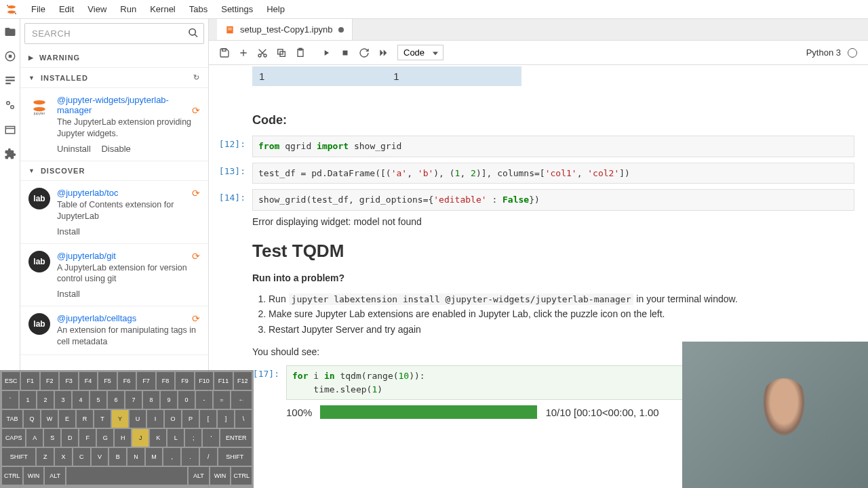 The width and height of the screenshot is (868, 488). Describe the element at coordinates (345, 53) in the screenshot. I see `stop-button` at that location.